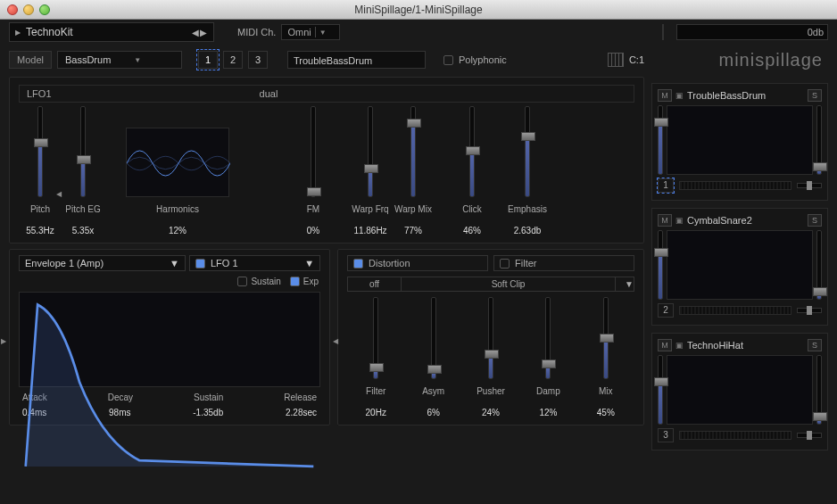  I want to click on warp mix-slider, so click(413, 152).